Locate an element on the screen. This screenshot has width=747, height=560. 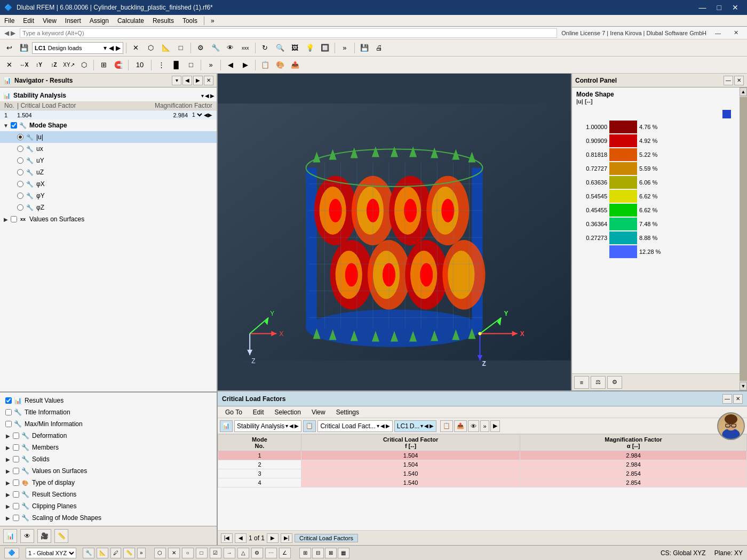
nb-clipping-planes: ▶ 🔧 Clipping Planes is located at coordinates (108, 506).